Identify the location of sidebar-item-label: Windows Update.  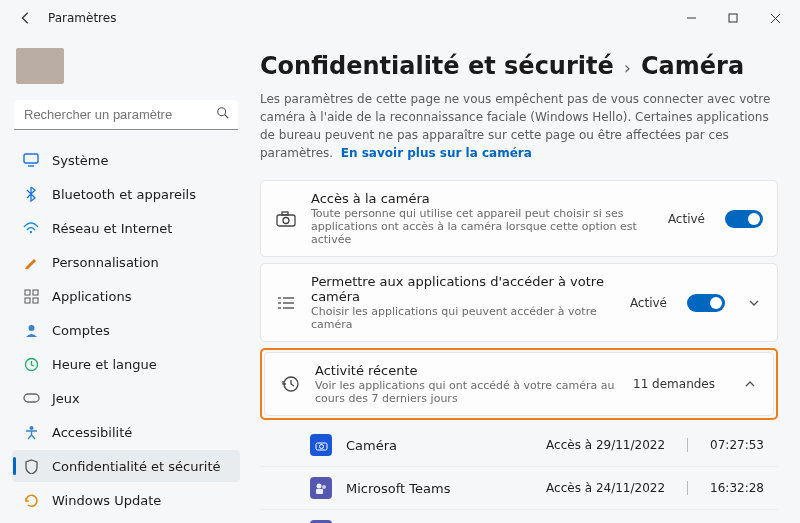
(106, 500).